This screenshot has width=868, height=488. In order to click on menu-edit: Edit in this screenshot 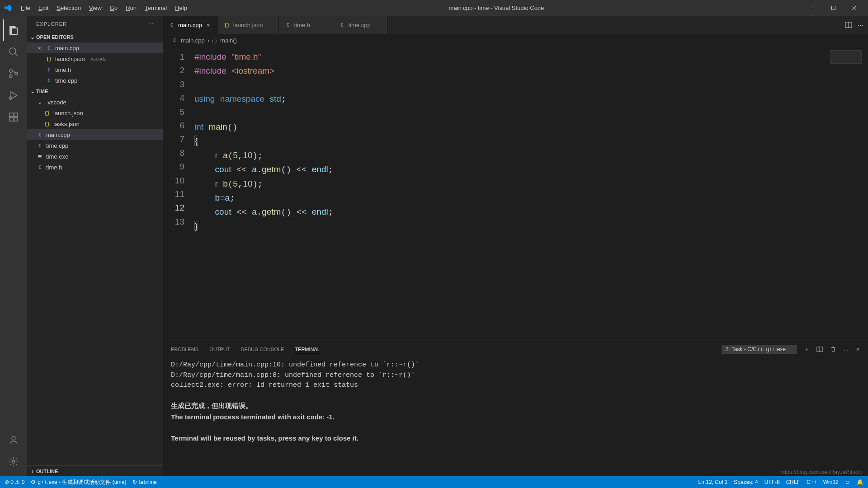, I will do `click(43, 8)`.